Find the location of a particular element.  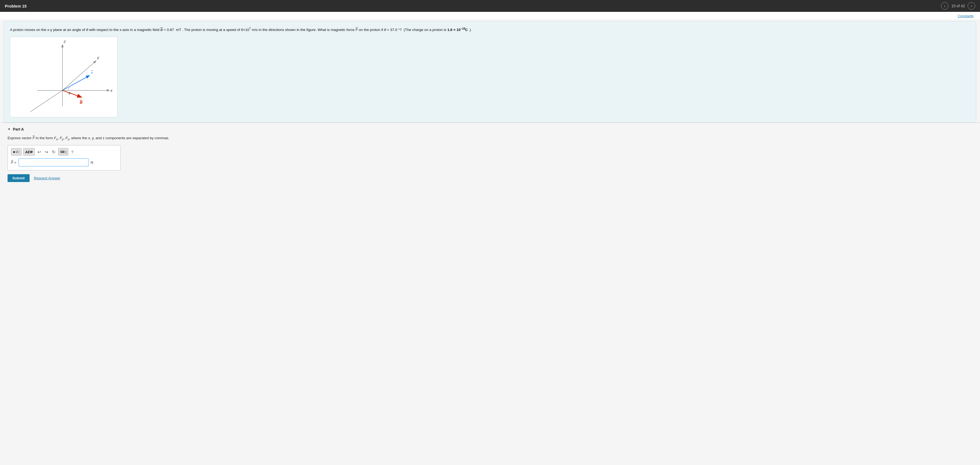

problem-text: A proton moves on the x-y plane at an an… is located at coordinates (490, 30).